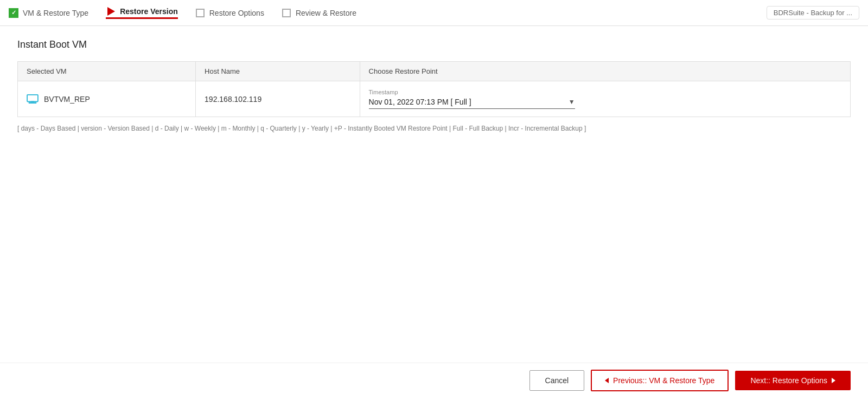  Describe the element at coordinates (107, 72) in the screenshot. I see `col-selected-vm: Selected VM` at that location.